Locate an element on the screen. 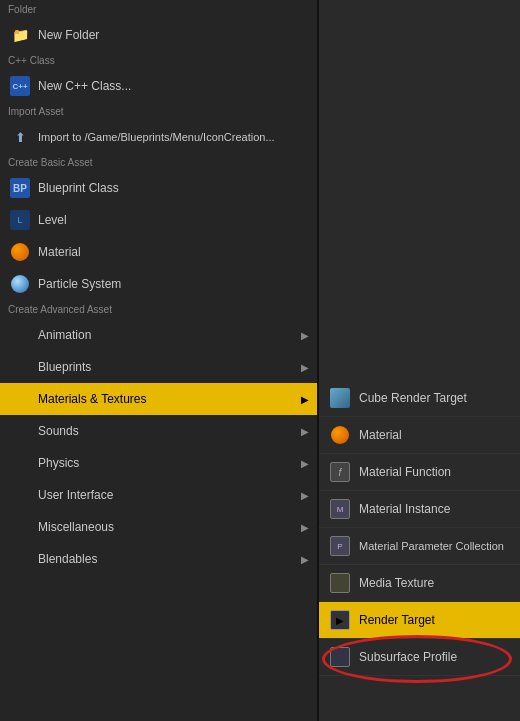 This screenshot has width=520, height=721. animation-icon is located at coordinates (20, 335).